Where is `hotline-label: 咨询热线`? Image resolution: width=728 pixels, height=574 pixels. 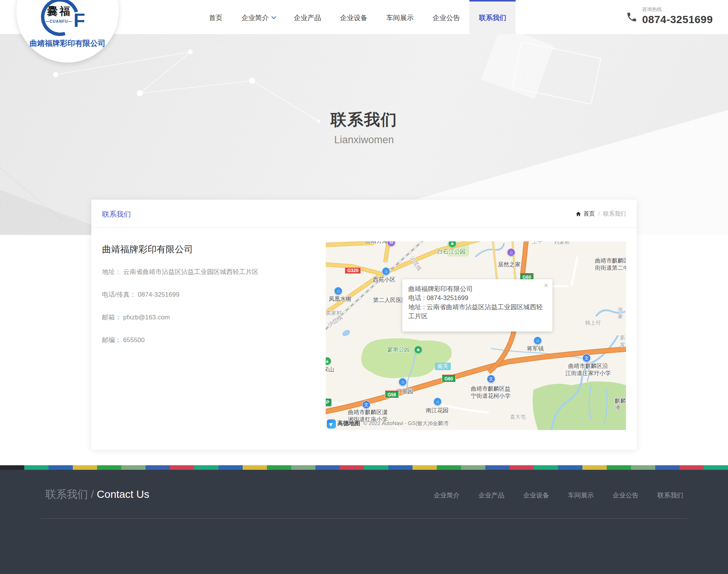
hotline-label: 咨询热线 is located at coordinates (677, 9).